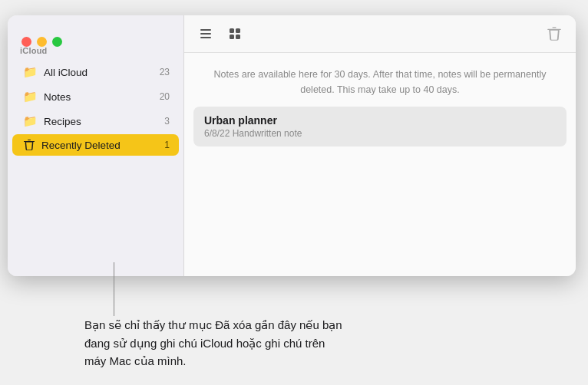 The height and width of the screenshot is (385, 588). I want to click on sidebar-item-recently-deleted: Recently Deleted 1, so click(95, 145).